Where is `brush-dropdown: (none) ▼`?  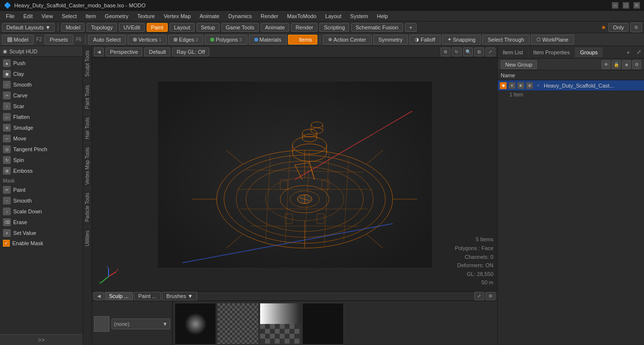 brush-dropdown: (none) ▼ is located at coordinates (141, 324).